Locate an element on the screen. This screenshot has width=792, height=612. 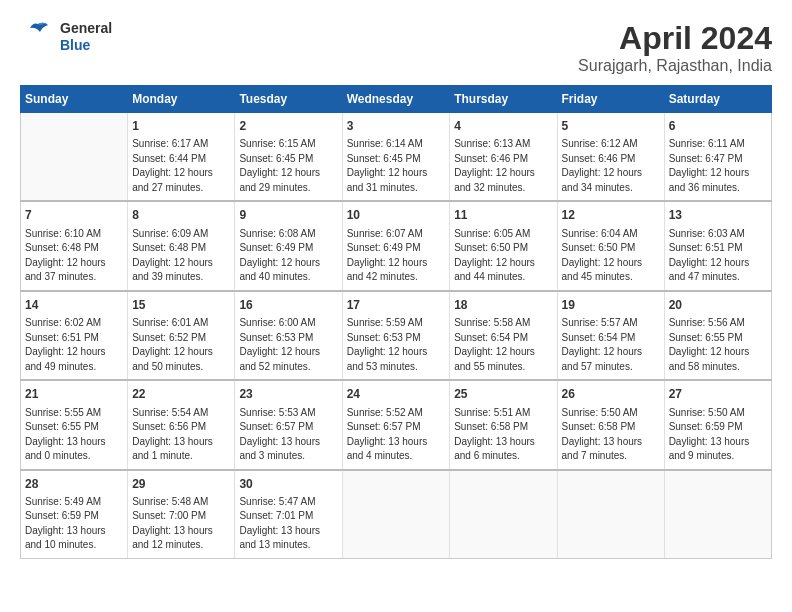
day-info: Sunrise: 5:53 AMSunset: 6:57 PMDaylight:… is located at coordinates (288, 435).